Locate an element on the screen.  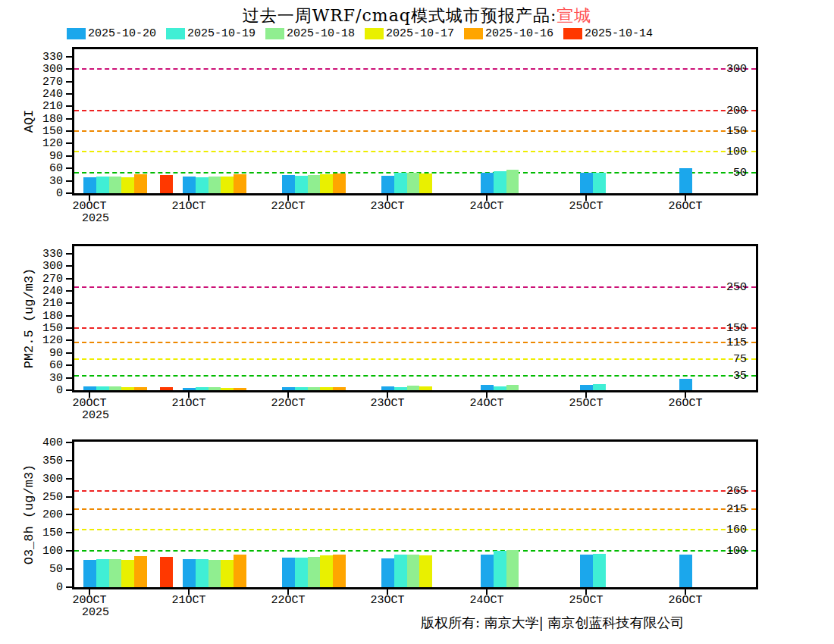
x-tick-label: 22OCT is located at coordinates (288, 206).